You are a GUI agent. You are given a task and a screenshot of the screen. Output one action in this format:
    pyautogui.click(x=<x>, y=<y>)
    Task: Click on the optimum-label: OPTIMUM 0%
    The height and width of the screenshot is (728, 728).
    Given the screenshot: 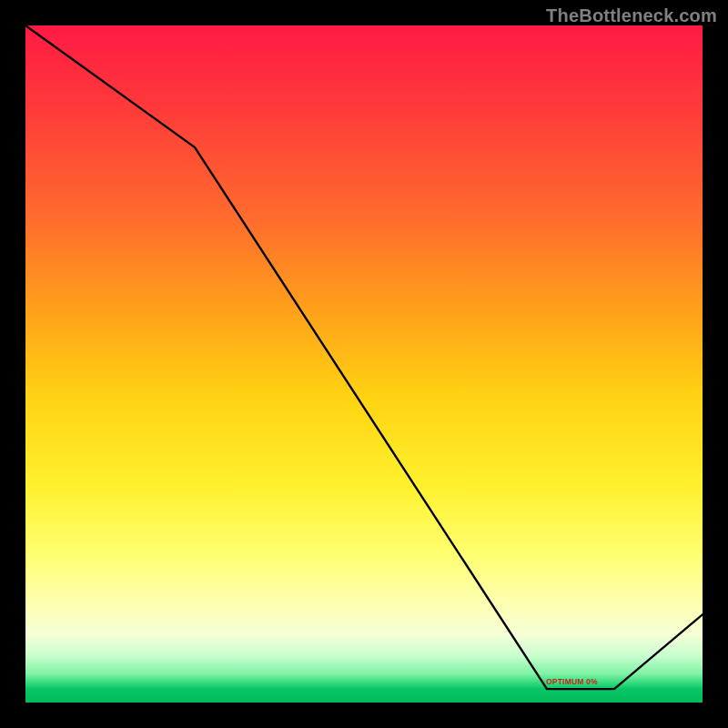 What is the action you would take?
    pyautogui.click(x=571, y=682)
    